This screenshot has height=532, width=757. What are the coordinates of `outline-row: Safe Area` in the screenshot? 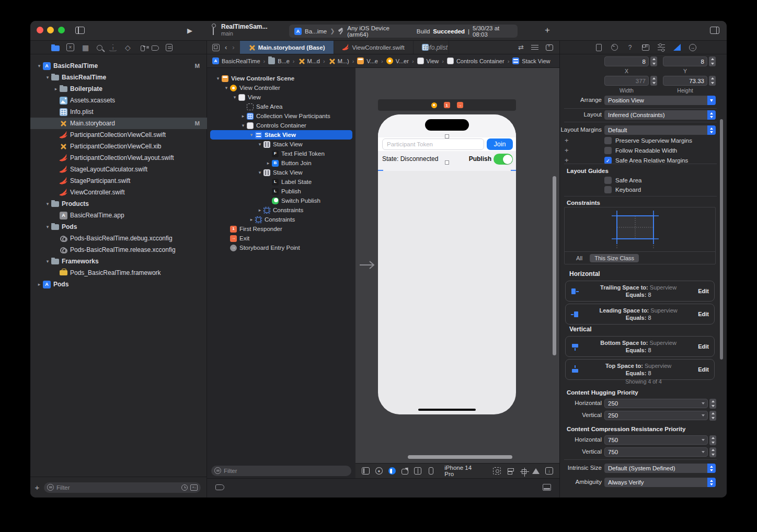 It's located at (281, 107).